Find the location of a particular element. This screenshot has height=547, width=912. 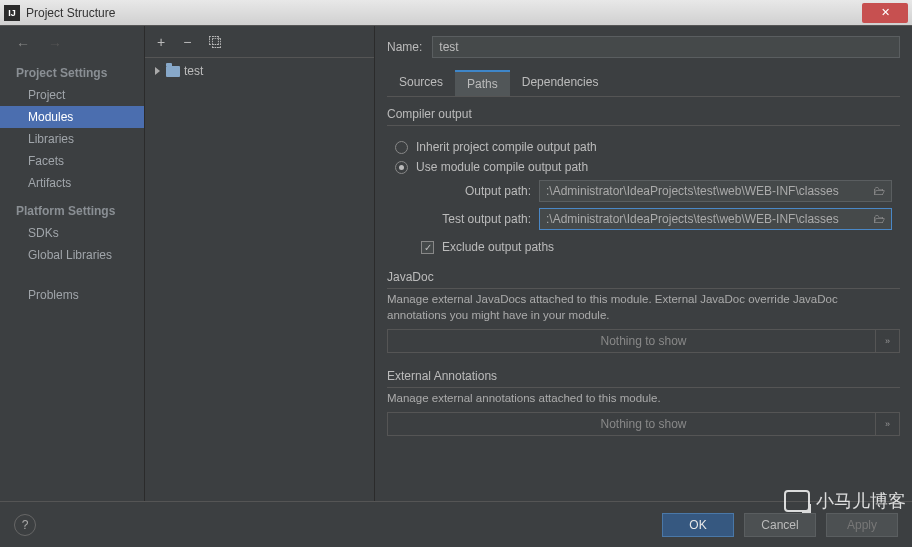

remove-module-icon: − is located at coordinates (187, 42).